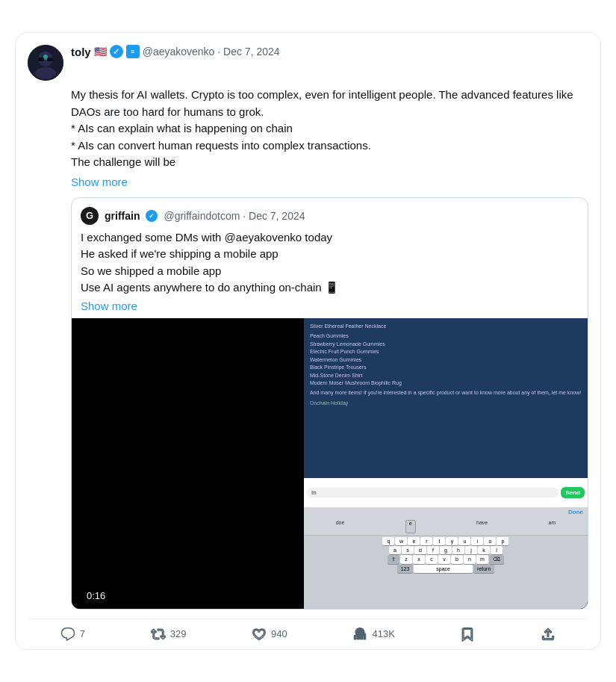  Describe the element at coordinates (360, 634) in the screenshot. I see `views-icon` at that location.